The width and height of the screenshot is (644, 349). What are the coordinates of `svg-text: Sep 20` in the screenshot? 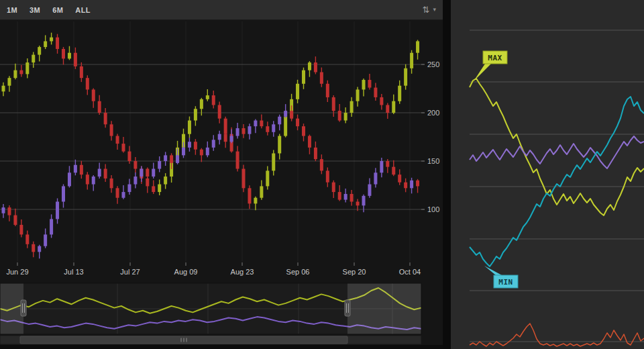 It's located at (354, 272).